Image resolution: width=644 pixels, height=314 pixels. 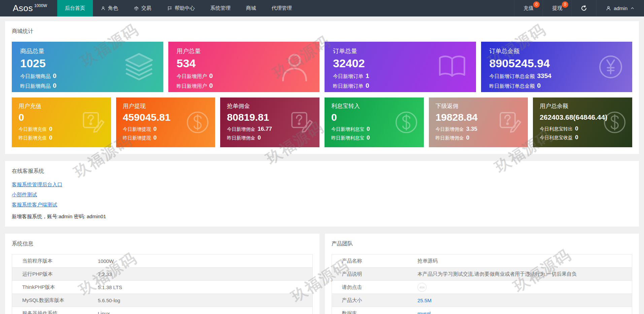 I want to click on nav-item-label: 商城, so click(x=251, y=8).